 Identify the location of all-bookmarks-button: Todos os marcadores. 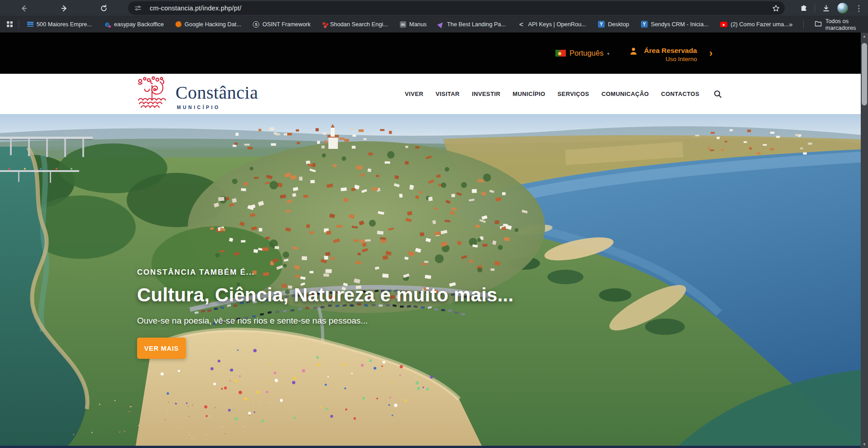
(835, 24).